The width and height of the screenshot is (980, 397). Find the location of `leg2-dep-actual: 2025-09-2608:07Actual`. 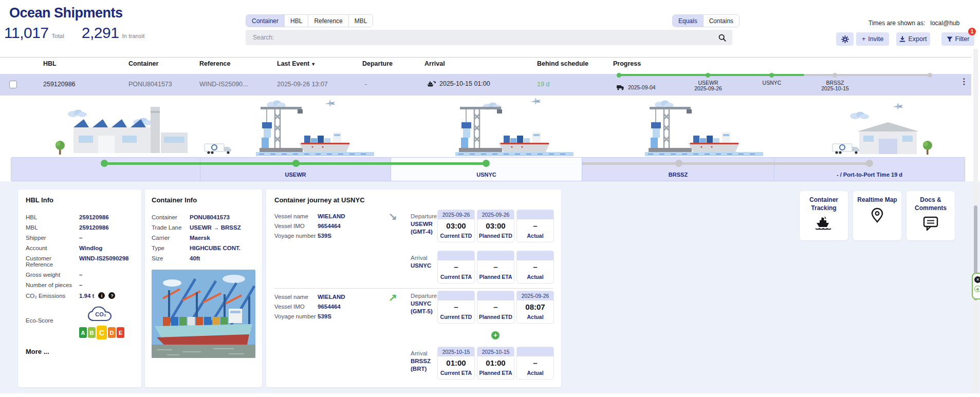

leg2-dep-actual: 2025-09-2608:07Actual is located at coordinates (535, 307).